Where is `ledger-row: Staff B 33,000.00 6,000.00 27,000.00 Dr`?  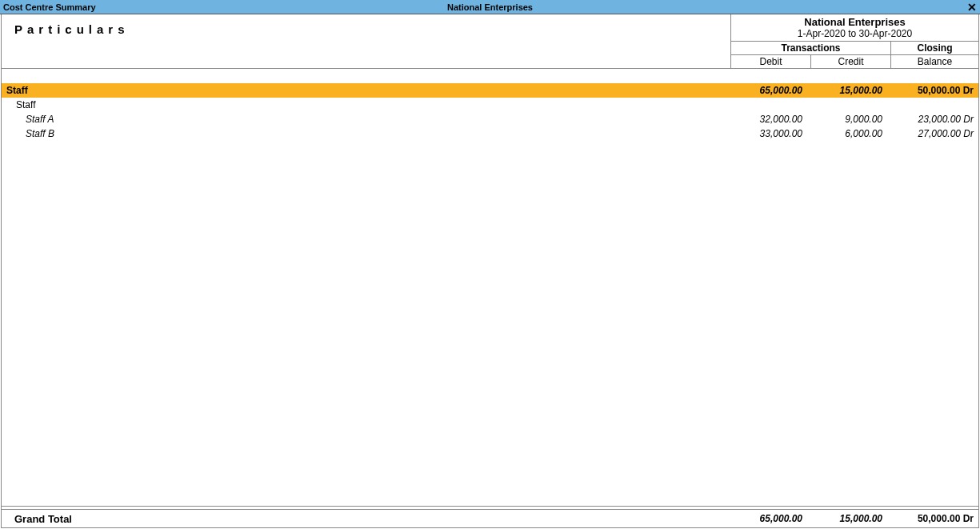 ledger-row: Staff B 33,000.00 6,000.00 27,000.00 Dr is located at coordinates (490, 134).